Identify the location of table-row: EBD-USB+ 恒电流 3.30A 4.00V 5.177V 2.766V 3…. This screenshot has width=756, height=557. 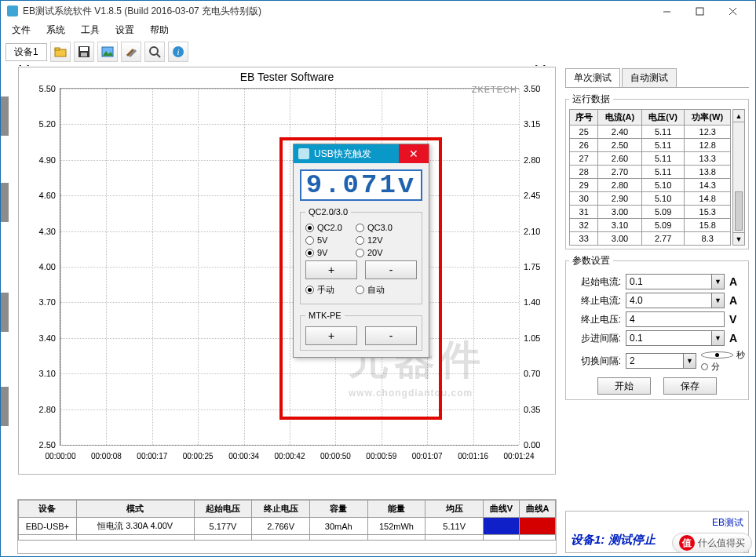
(287, 526).